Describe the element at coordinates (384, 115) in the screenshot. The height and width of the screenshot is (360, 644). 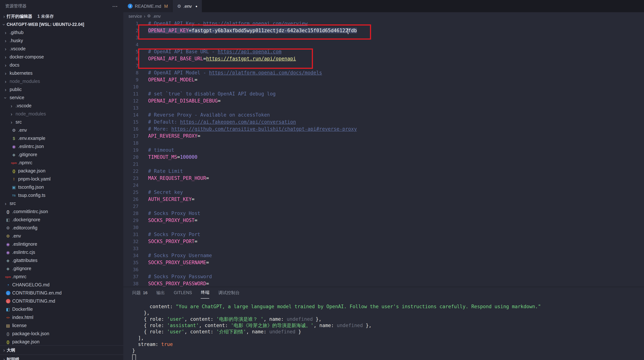
I see `code-line: 14# Reverse Proxy - Available on accessT…` at that location.